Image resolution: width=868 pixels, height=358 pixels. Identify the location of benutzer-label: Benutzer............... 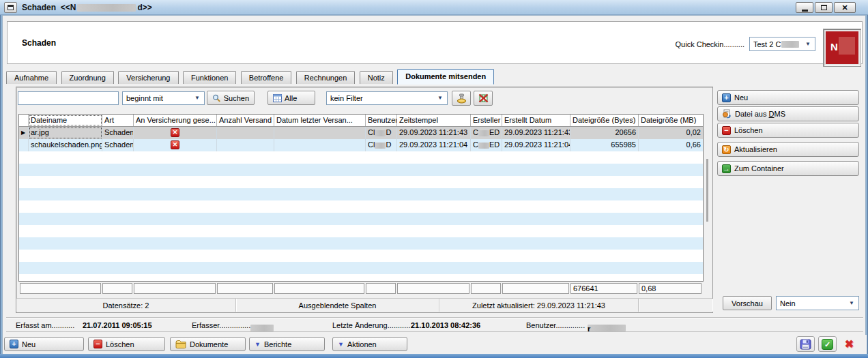
(555, 325).